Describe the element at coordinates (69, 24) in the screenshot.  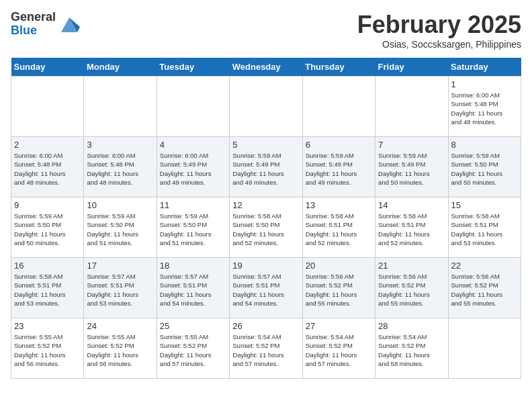
I see `logo-icon` at that location.